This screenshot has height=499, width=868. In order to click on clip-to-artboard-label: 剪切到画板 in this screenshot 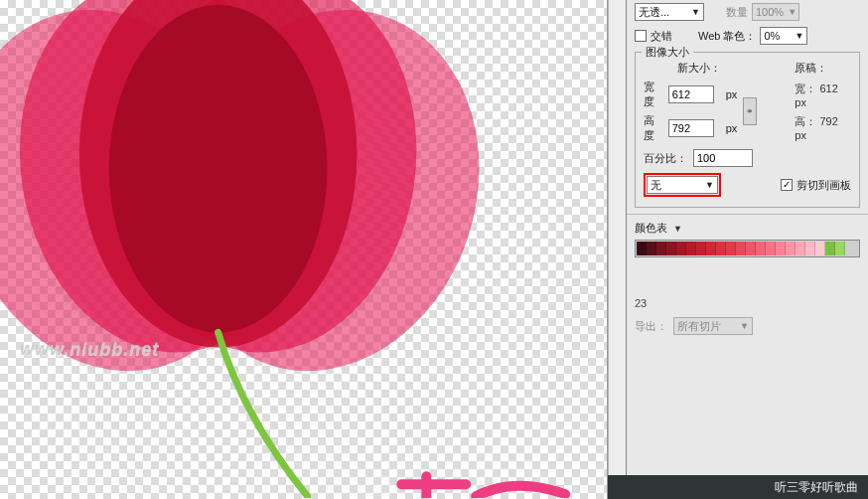, I will do `click(824, 185)`.